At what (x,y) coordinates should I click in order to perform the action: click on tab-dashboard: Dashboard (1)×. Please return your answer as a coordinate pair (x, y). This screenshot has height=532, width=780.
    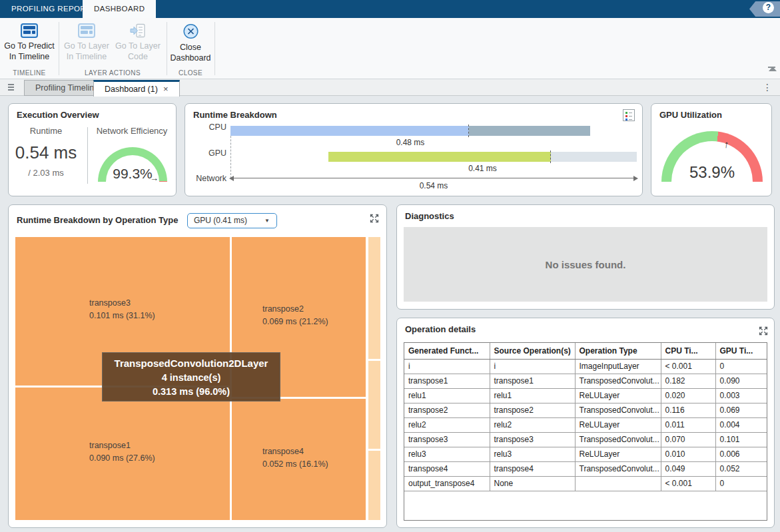
    Looking at the image, I should click on (137, 88).